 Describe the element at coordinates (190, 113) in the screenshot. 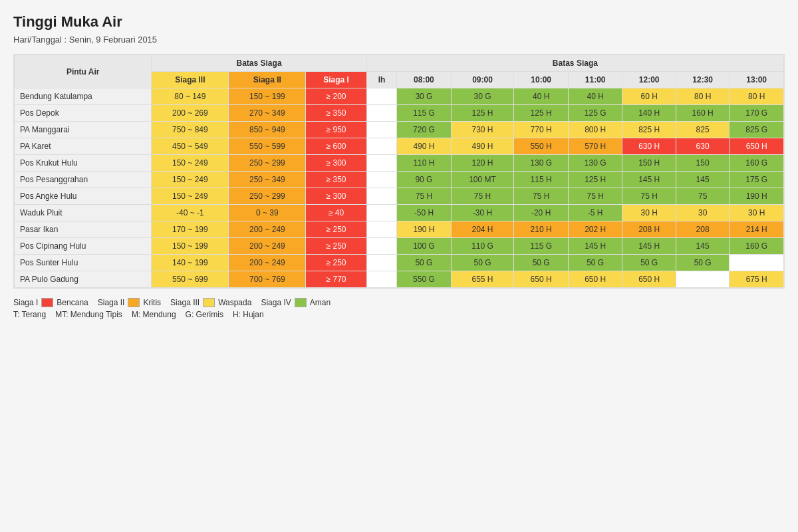

I see `siaga3-value: 200 ~ 269` at that location.